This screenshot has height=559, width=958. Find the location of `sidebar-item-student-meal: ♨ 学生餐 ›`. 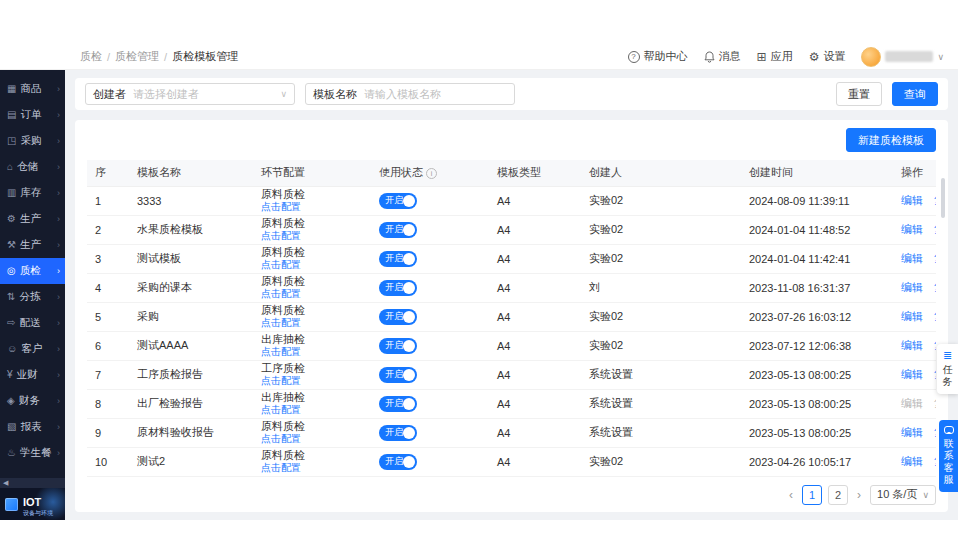

sidebar-item-student-meal: ♨ 学生餐 › is located at coordinates (32, 453).